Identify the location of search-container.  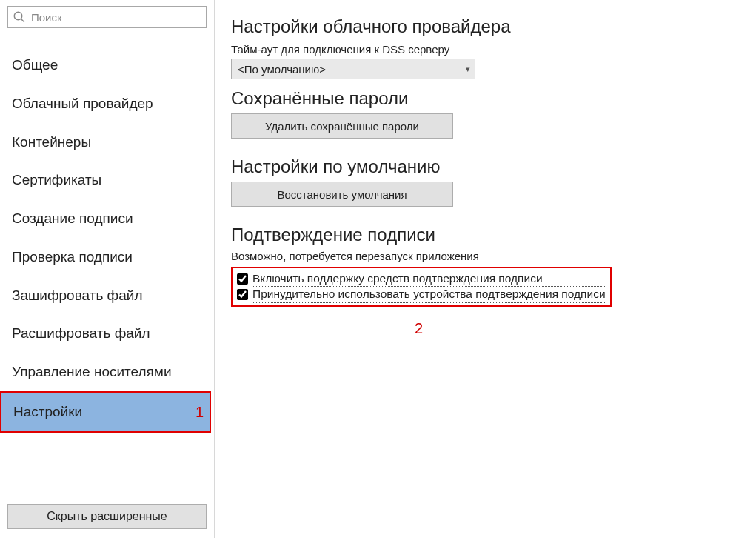
(107, 16).